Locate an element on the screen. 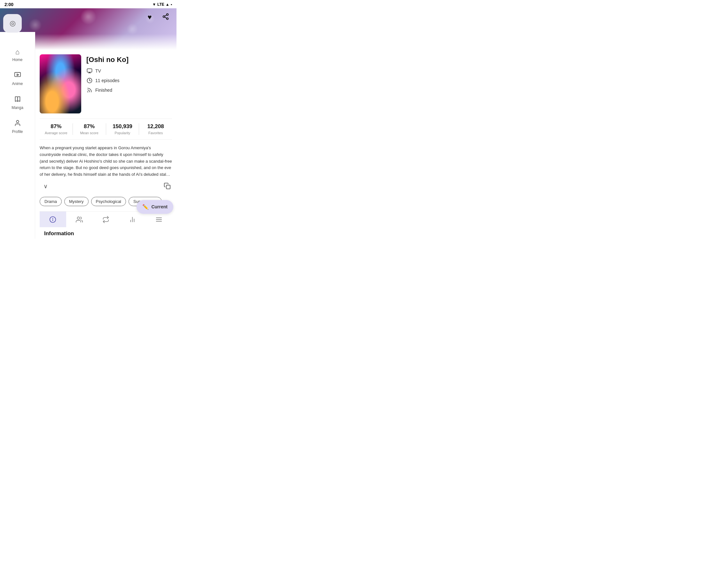 The width and height of the screenshot is (706, 588). wifi-icon: ▼ is located at coordinates (154, 5).